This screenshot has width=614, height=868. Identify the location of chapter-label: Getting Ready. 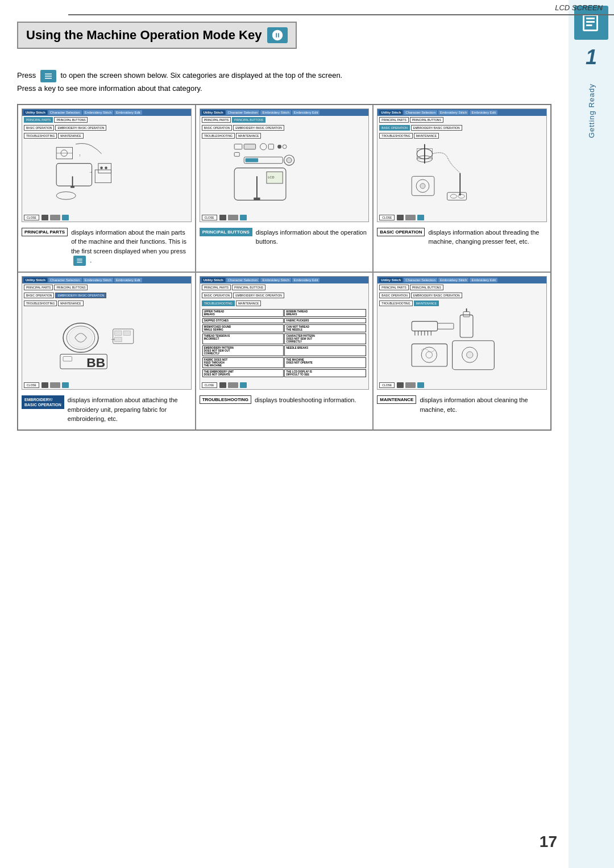
(591, 111).